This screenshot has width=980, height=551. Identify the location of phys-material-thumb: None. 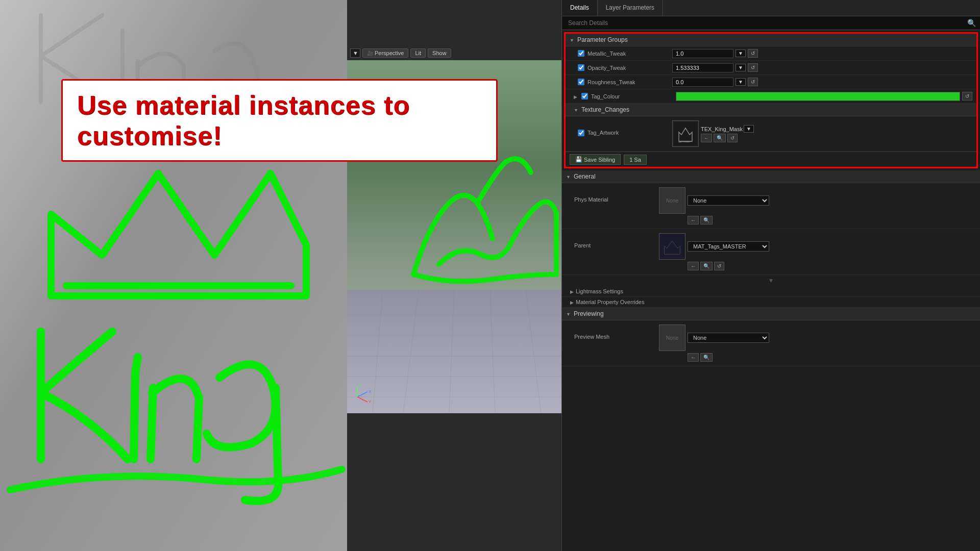
(672, 201).